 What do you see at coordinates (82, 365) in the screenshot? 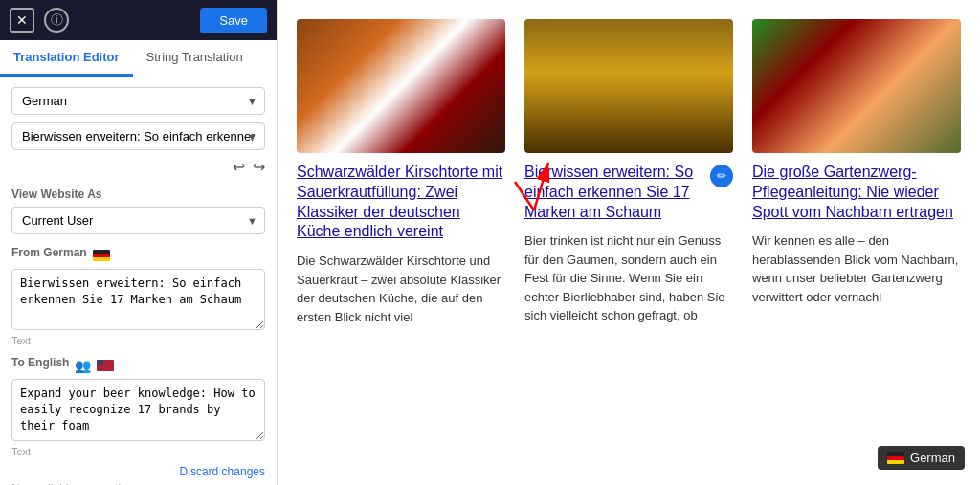
I see `people-icon: 👥` at bounding box center [82, 365].